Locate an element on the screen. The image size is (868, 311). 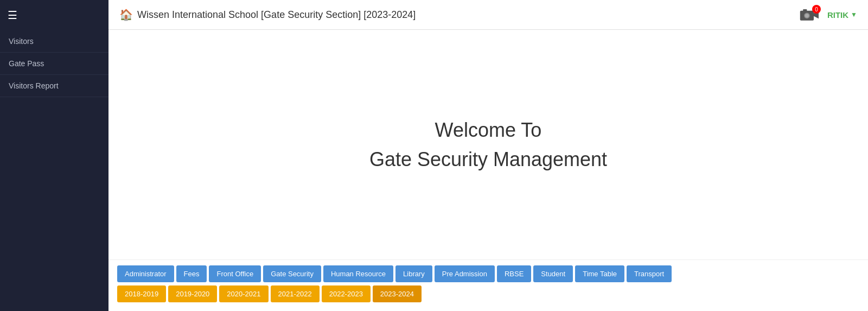
menu-icon: ☰ is located at coordinates (54, 15).